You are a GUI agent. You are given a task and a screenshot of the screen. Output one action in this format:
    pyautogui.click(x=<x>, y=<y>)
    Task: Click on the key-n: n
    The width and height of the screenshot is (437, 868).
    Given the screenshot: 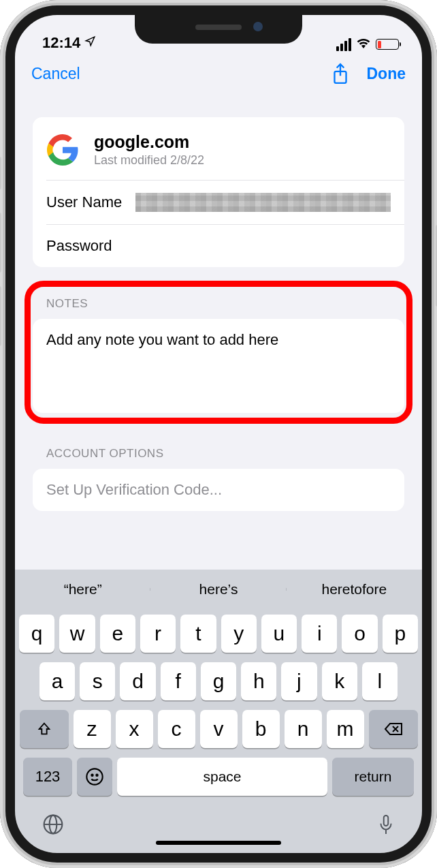 What is the action you would take?
    pyautogui.click(x=304, y=729)
    